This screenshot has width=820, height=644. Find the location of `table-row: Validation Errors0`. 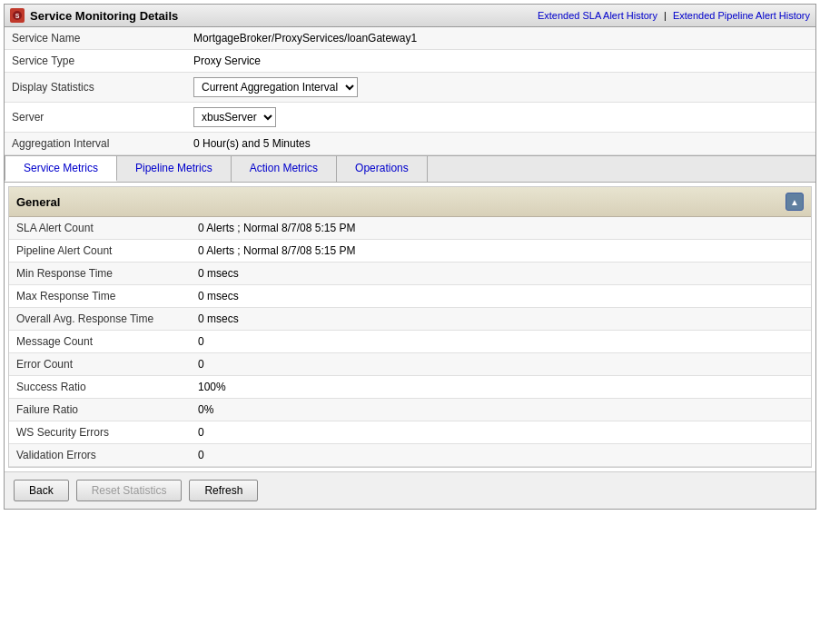

table-row: Validation Errors0 is located at coordinates (410, 456).